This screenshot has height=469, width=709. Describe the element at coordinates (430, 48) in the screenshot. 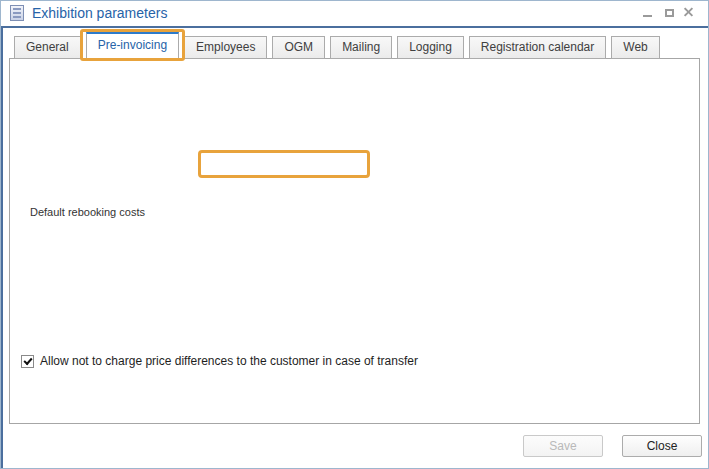

I see `tab-logging: Logging` at that location.